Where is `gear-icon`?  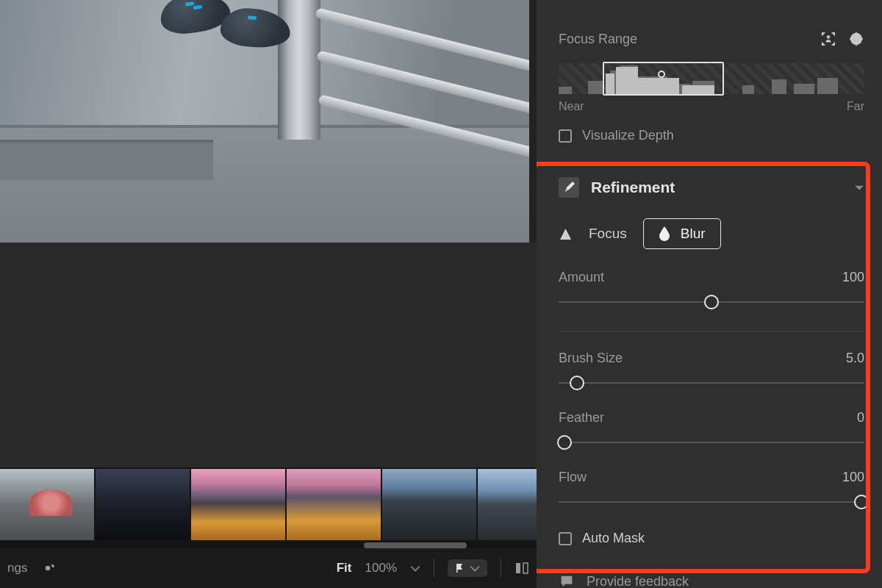
gear-icon is located at coordinates (48, 568).